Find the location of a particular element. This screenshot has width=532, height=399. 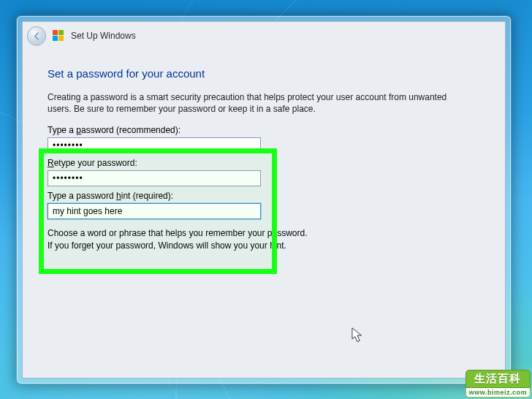

password-form: Type a password (recommended): Retype yo… is located at coordinates (157, 172).